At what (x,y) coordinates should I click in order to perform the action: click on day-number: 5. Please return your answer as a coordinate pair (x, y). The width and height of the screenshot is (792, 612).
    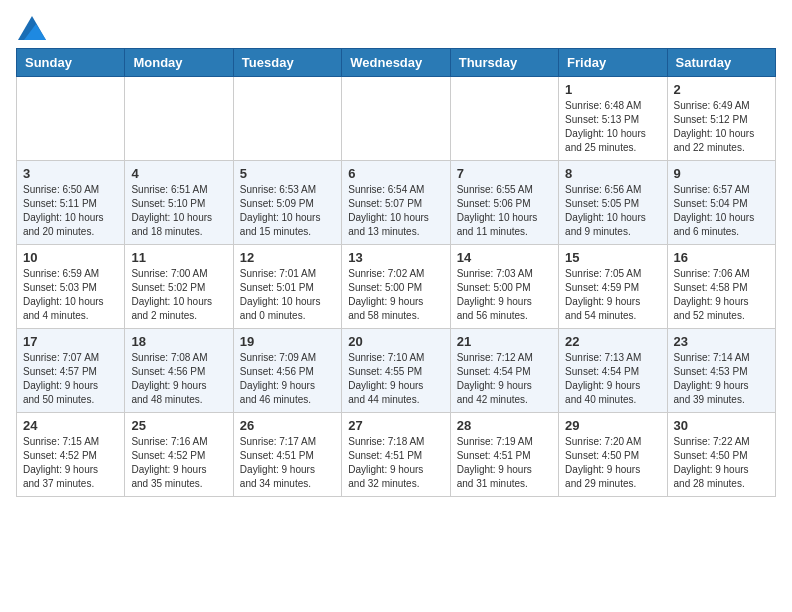
    Looking at the image, I should click on (288, 174).